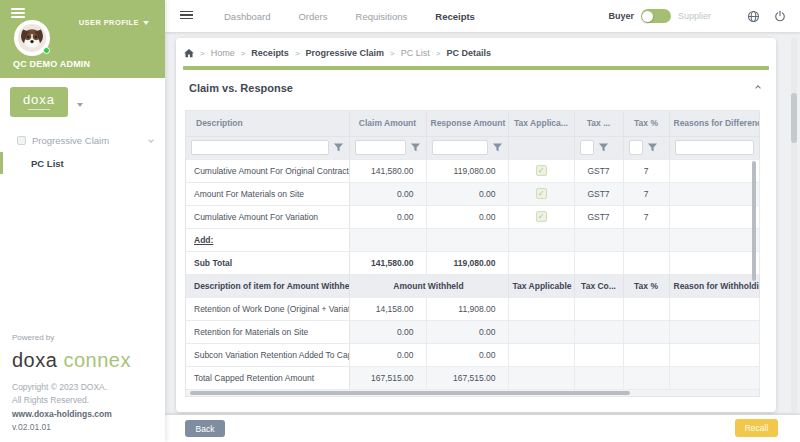 This screenshot has height=442, width=800. Describe the element at coordinates (205, 428) in the screenshot. I see `back-button: Back` at that location.